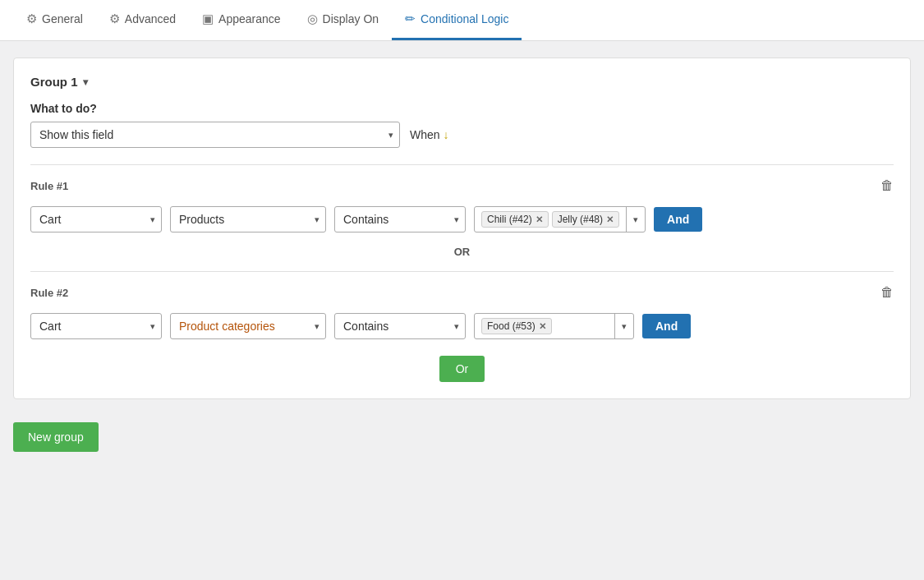 The width and height of the screenshot is (924, 580). Describe the element at coordinates (539, 220) in the screenshot. I see `tag-chili42-remove: ✕` at that location.